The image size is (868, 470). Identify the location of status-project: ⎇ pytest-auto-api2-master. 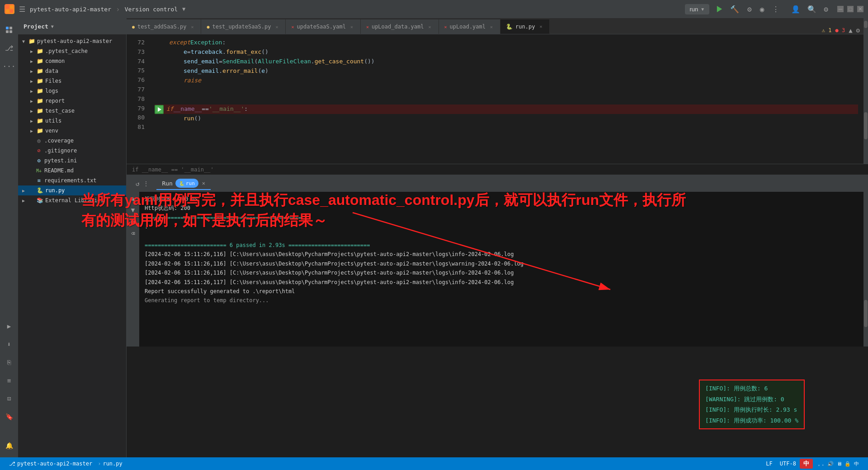
(51, 464).